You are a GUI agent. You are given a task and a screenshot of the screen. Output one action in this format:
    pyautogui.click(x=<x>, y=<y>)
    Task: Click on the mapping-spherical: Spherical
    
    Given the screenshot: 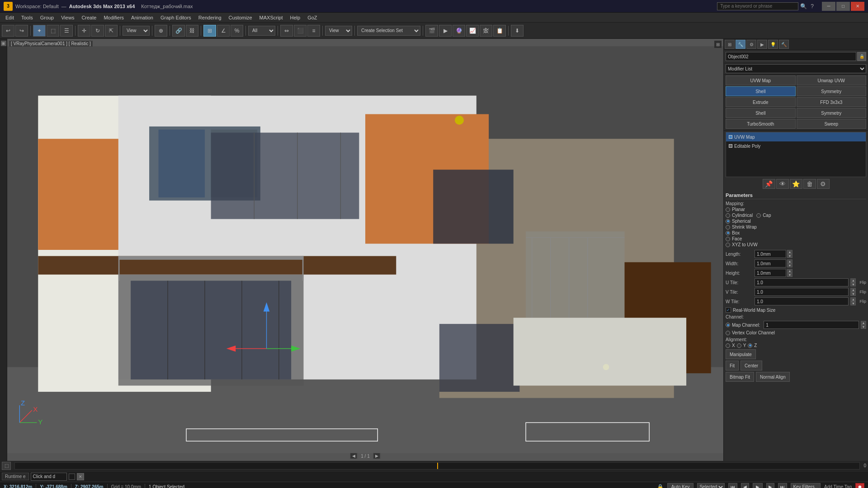 What is the action you would take?
    pyautogui.click(x=796, y=221)
    